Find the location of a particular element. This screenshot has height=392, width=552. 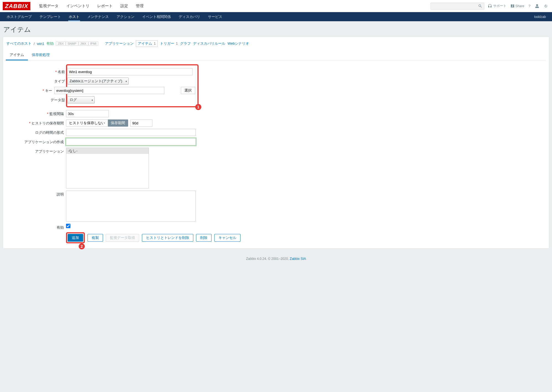

execute-button: 監視データ取得 is located at coordinates (123, 238).